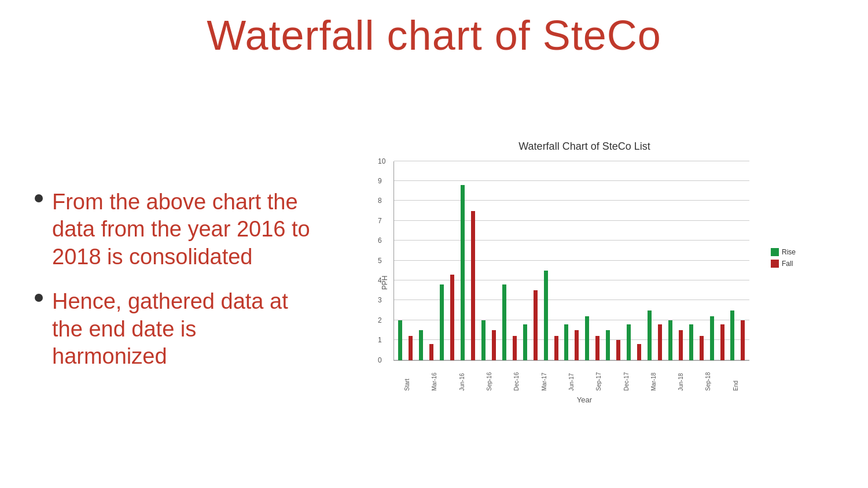 The height and width of the screenshot is (488, 868). What do you see at coordinates (787, 264) in the screenshot?
I see `legend-label-fall: Fall` at bounding box center [787, 264].